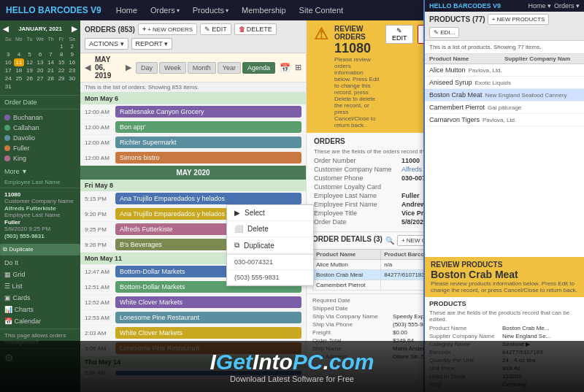  What do you see at coordinates (264, 10) in the screenshot?
I see `nav-membership: Membership` at bounding box center [264, 10].